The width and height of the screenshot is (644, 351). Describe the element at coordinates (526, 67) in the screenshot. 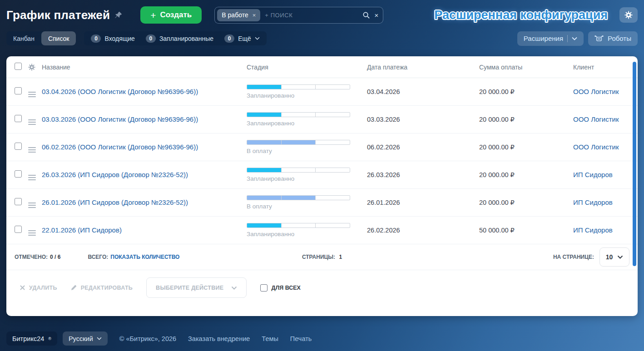

I see `column-header-amount: Сумма оплаты` at that location.